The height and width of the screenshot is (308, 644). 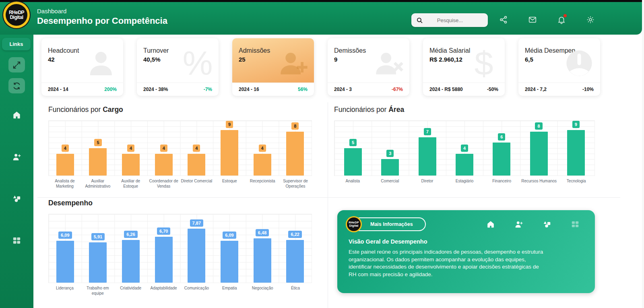 I want to click on x-tick-label: Tecnologia, so click(x=576, y=181).